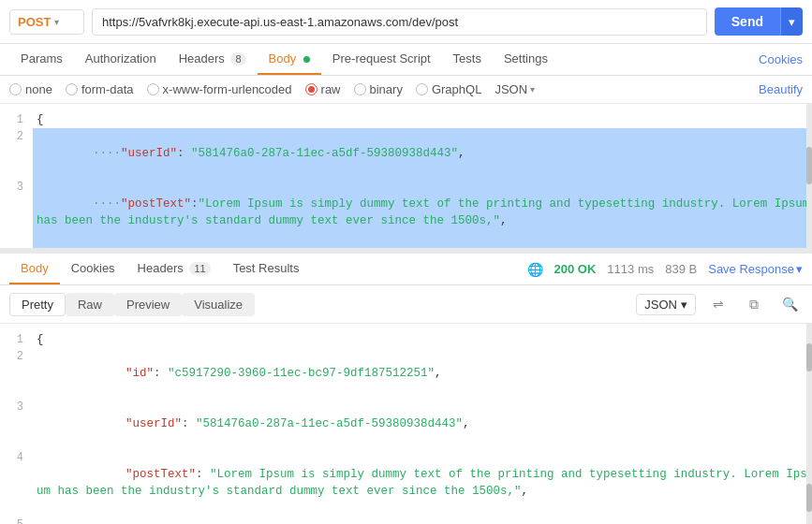  What do you see at coordinates (154, 90) in the screenshot?
I see `radio-urlencoded-dot` at bounding box center [154, 90].